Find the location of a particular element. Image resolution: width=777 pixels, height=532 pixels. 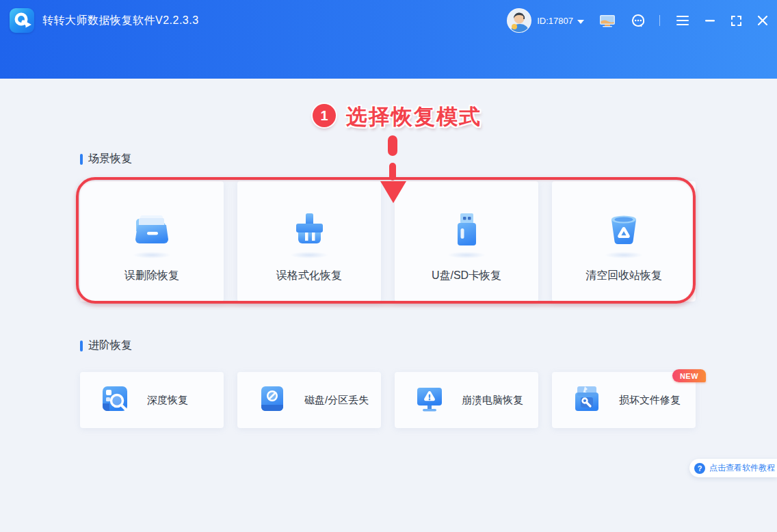

card-label: 误格式化恢复 is located at coordinates (309, 276).